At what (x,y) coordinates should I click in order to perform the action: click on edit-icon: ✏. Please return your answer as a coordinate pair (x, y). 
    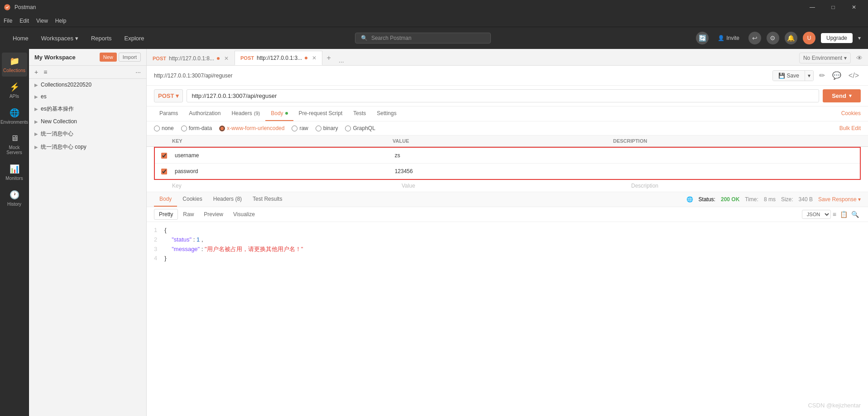
    Looking at the image, I should click on (822, 75).